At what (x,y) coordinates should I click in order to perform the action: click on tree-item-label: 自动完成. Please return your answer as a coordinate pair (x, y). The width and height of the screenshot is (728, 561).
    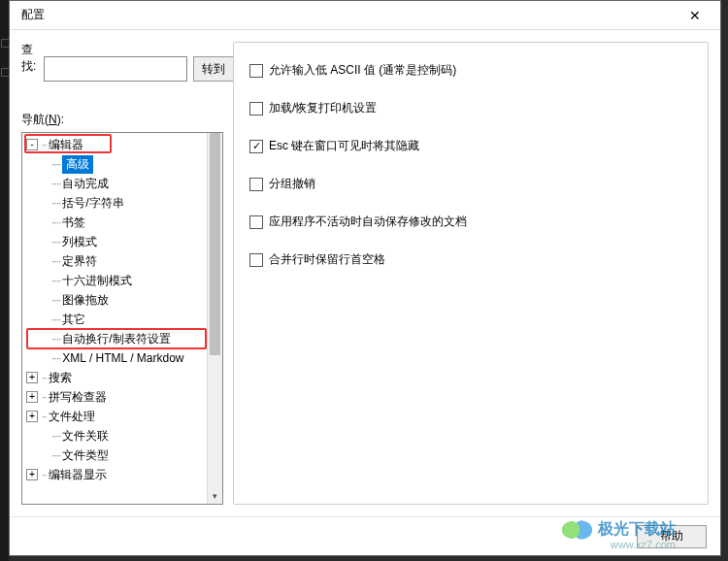
    Looking at the image, I should click on (85, 184).